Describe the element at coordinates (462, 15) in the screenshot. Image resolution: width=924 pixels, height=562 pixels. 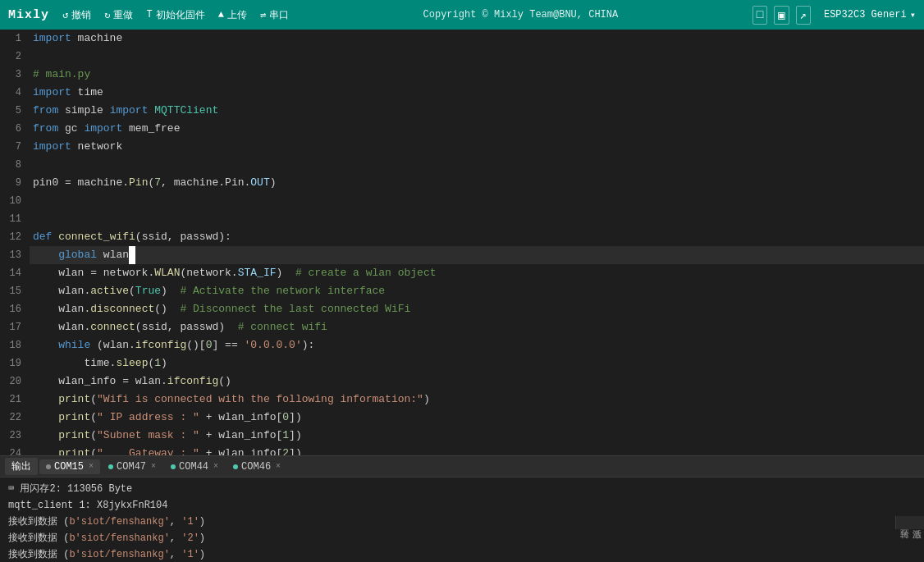
I see `toolbar: Mixly ↺ 撤销 ↻ 重做 T 初始化固件 ▲ 上传 ⇌ 串口 Copyri…` at that location.